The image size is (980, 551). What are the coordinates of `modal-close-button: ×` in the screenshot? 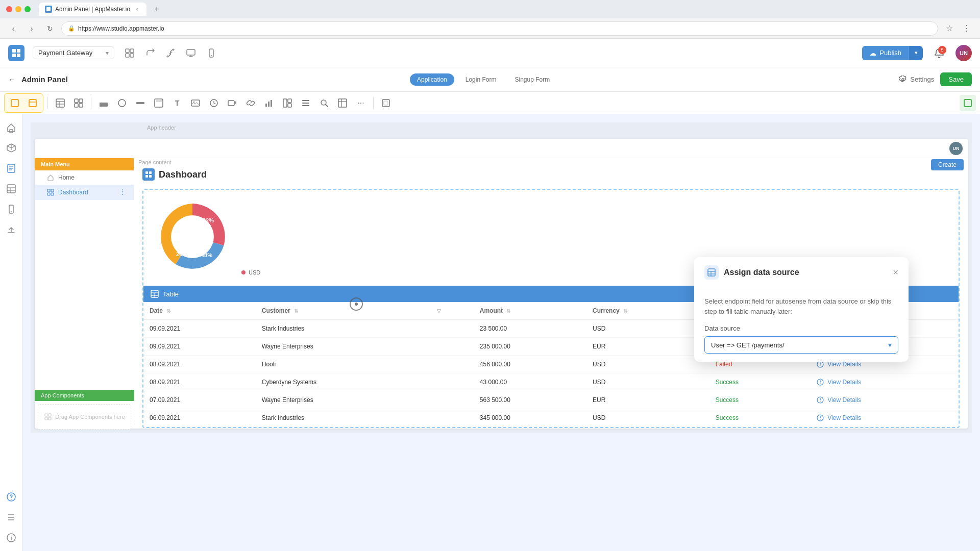 It's located at (895, 272).